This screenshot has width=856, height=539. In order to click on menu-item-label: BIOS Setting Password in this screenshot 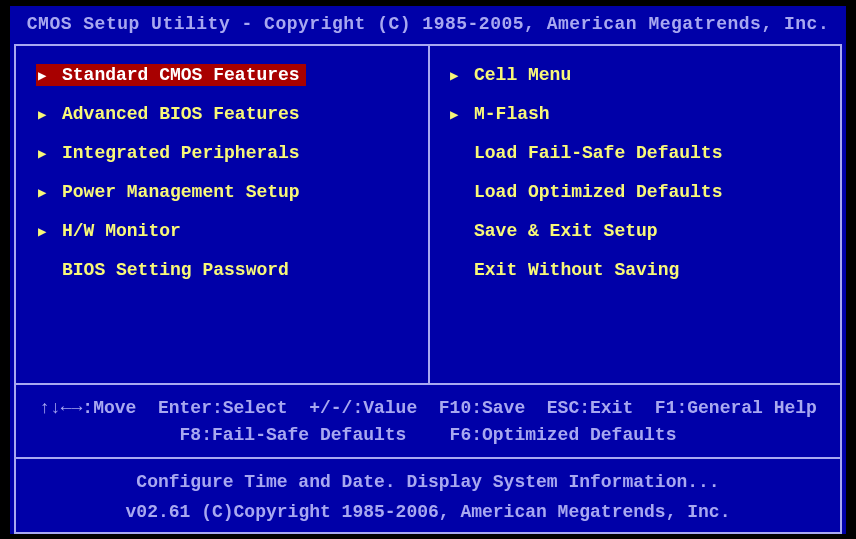, I will do `click(176, 270)`.